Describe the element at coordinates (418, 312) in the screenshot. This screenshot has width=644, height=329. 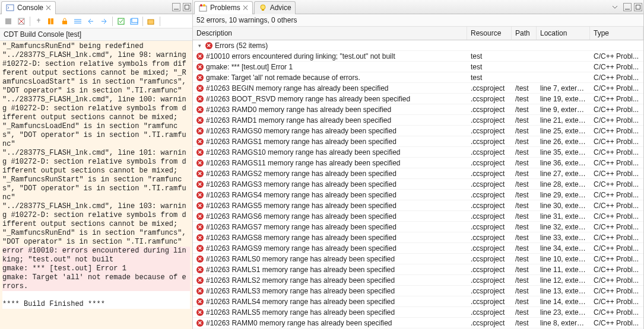
I see `table-row: ✕#10263 RAMLS5 memory range has already …` at that location.